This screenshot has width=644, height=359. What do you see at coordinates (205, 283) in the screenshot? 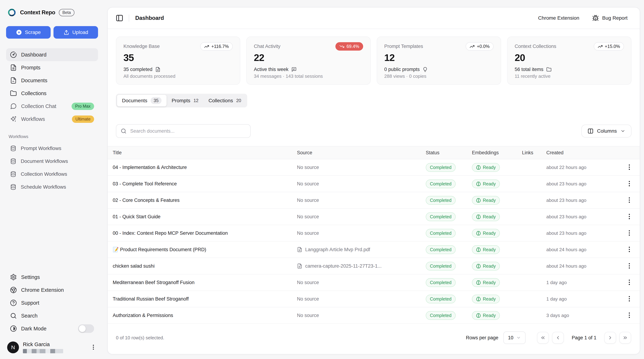
I see `doc-title: Mediterranean Beef Stroganoff Fusion` at bounding box center [205, 283].